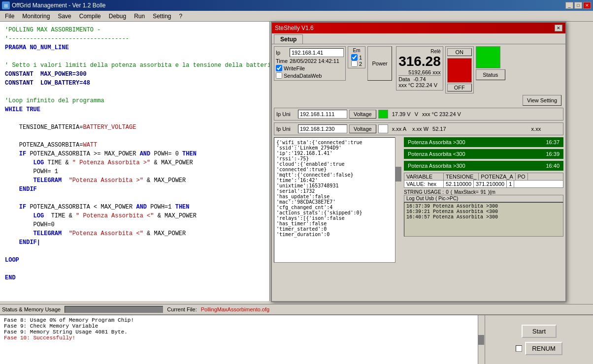  Describe the element at coordinates (539, 332) in the screenshot. I see `start-button: Start` at that location.